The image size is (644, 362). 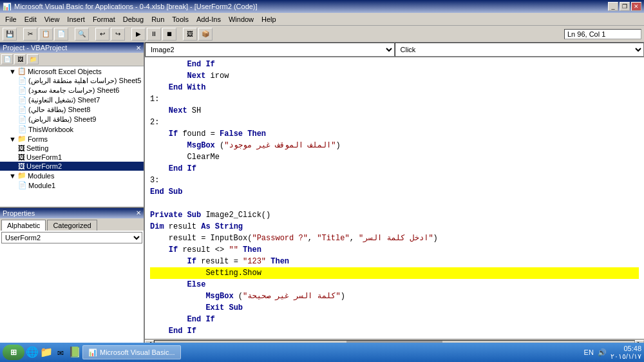 What do you see at coordinates (75, 352) in the screenshot?
I see `excel-icon: 📗` at bounding box center [75, 352].